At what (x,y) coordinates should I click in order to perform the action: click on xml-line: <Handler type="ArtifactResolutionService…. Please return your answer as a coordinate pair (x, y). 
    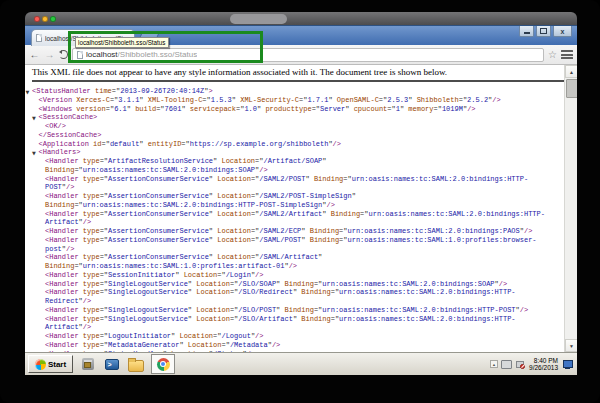
    Looking at the image, I should click on (301, 162).